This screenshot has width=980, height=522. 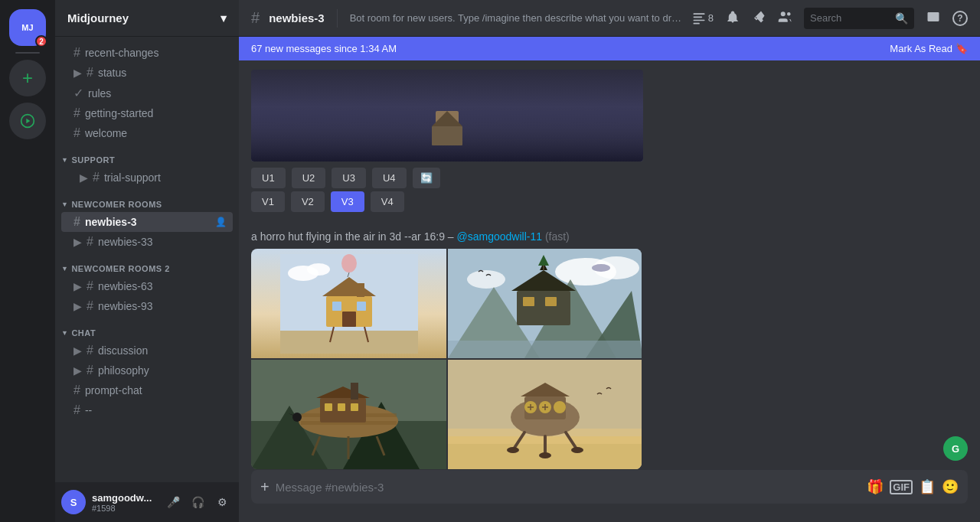 What do you see at coordinates (850, 18) in the screenshot?
I see `search-input` at bounding box center [850, 18].